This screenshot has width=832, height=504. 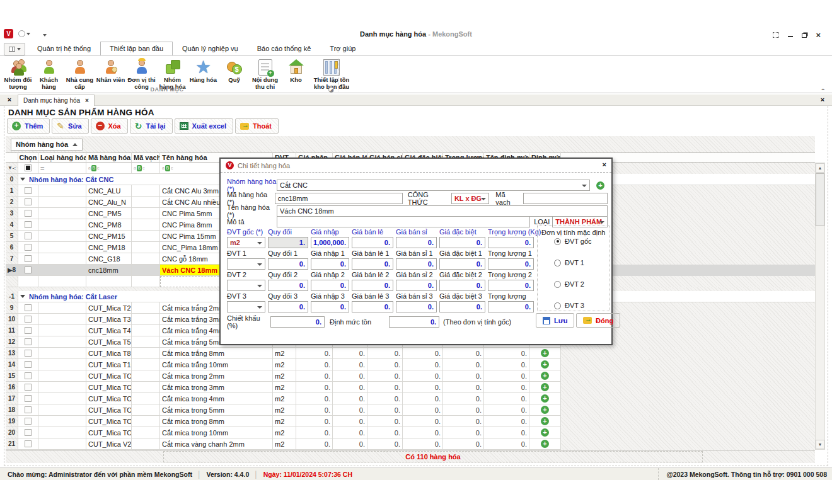 What do you see at coordinates (565, 198) in the screenshot?
I see `barcode-input` at bounding box center [565, 198].